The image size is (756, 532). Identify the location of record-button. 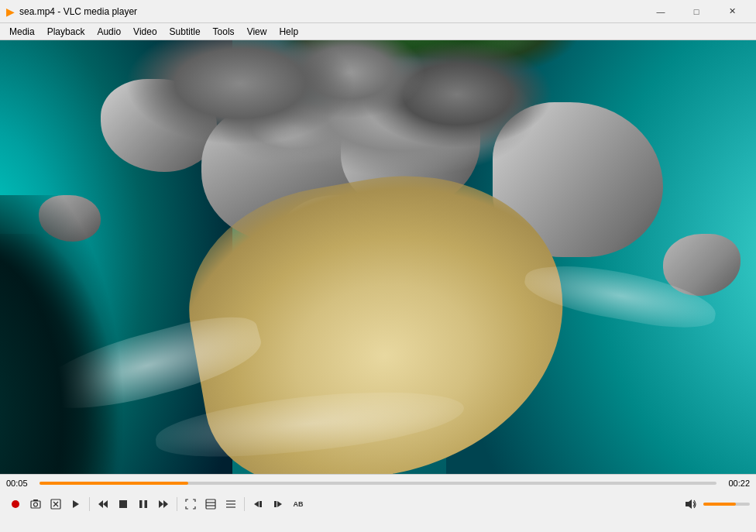
(15, 504).